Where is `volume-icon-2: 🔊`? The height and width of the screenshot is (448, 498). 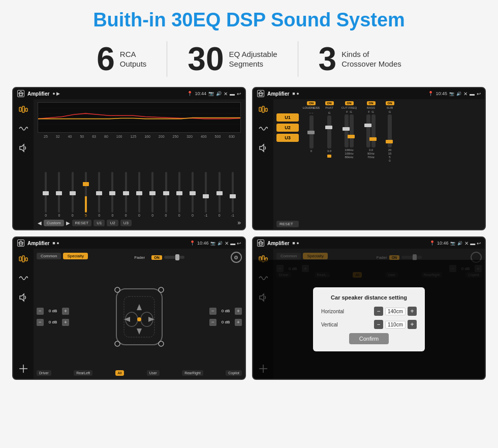
volume-icon-2: 🔊 is located at coordinates (459, 94).